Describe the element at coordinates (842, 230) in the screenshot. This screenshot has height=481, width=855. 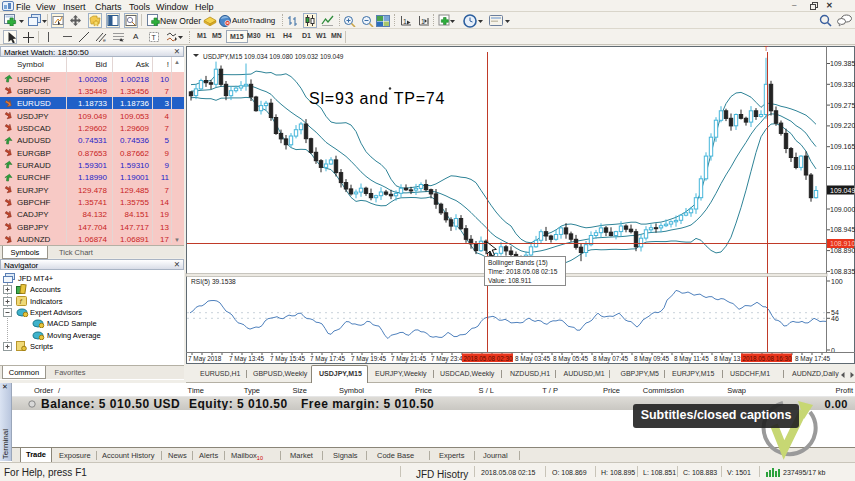
I see `svg-text: 108.945` at that location.